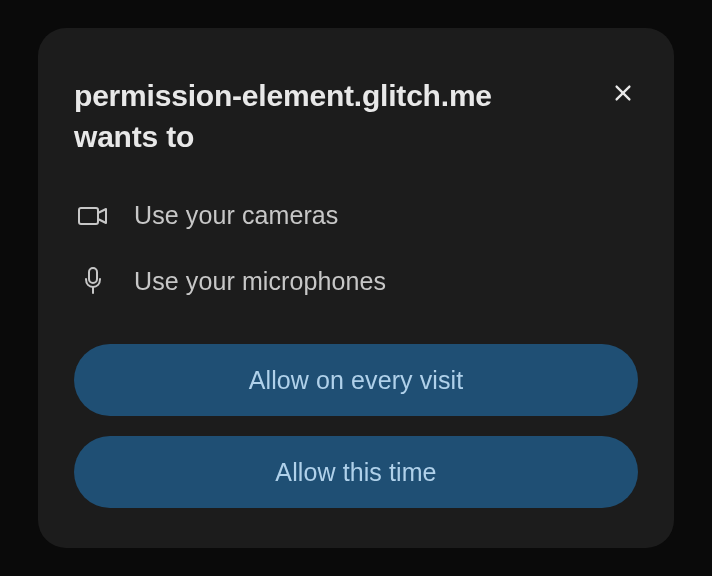 Image resolution: width=712 pixels, height=576 pixels. I want to click on allow-once-button: Allow this time, so click(356, 472).